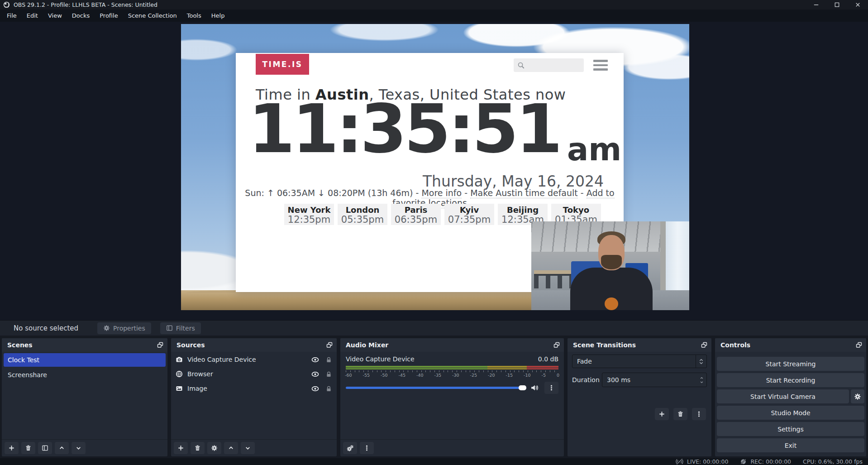  What do you see at coordinates (837, 5) in the screenshot?
I see `maximize-button` at bounding box center [837, 5].